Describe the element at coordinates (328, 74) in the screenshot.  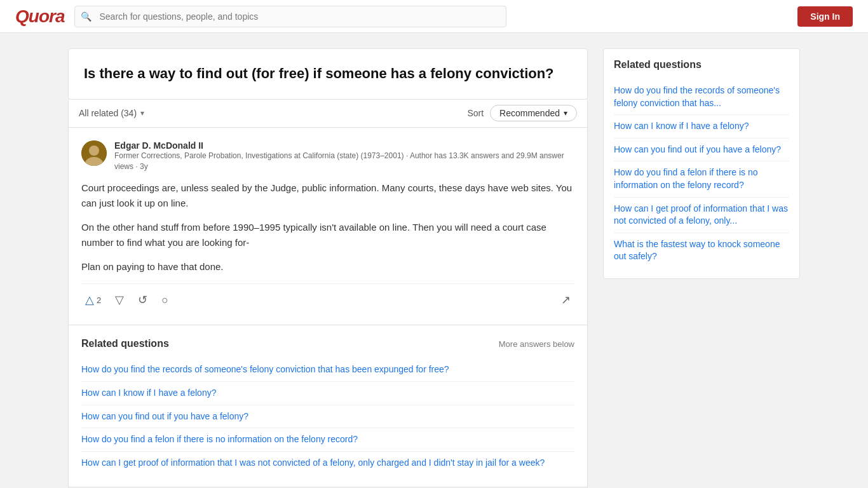
I see `question-card: Is there a way to find out (for free) if…` at that location.